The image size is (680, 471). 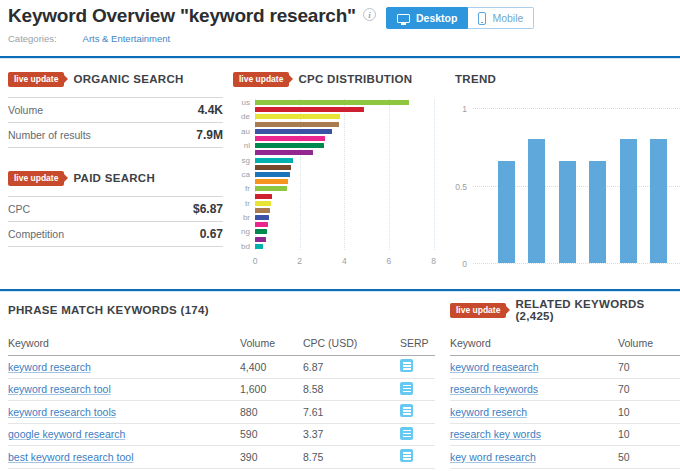 I want to click on cpc-x-axis: 02468, so click(x=351, y=264).